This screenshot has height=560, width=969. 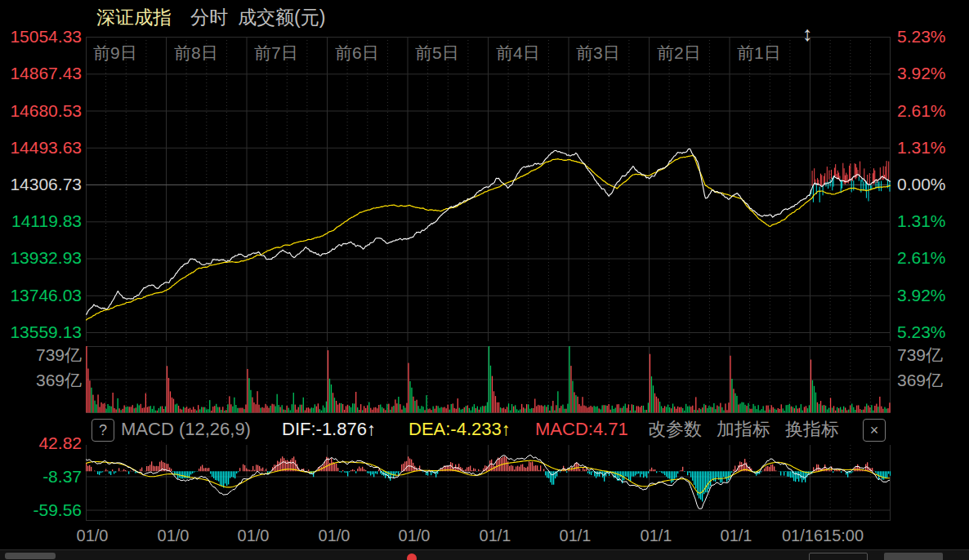 What do you see at coordinates (41, 332) in the screenshot?
I see `price-axis-label: 13559.13` at bounding box center [41, 332].